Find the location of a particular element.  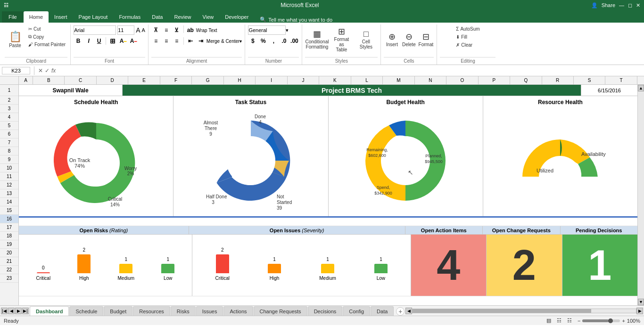

tab-last-button: ▶| is located at coordinates (25, 311).